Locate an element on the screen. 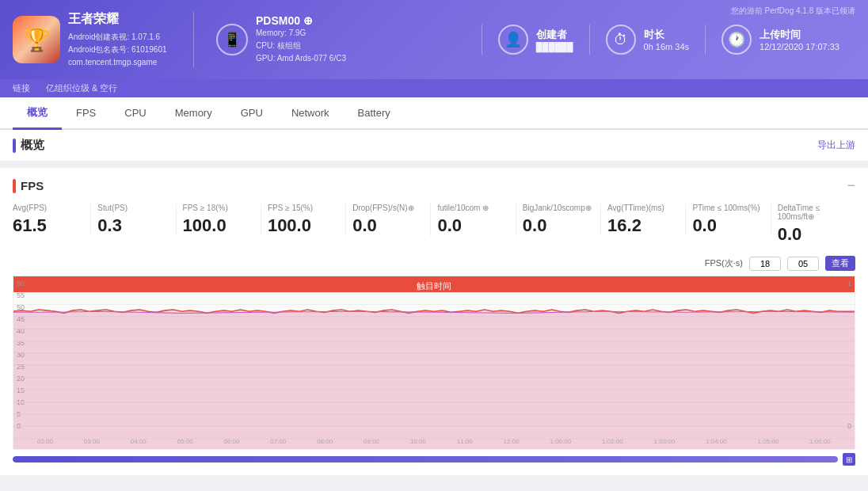  duration-icon: ⏱ is located at coordinates (621, 40).